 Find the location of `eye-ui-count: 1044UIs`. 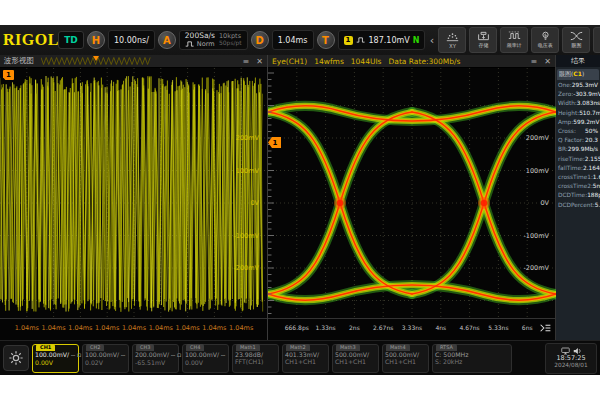

eye-ui-count: 1044UIs is located at coordinates (366, 62).